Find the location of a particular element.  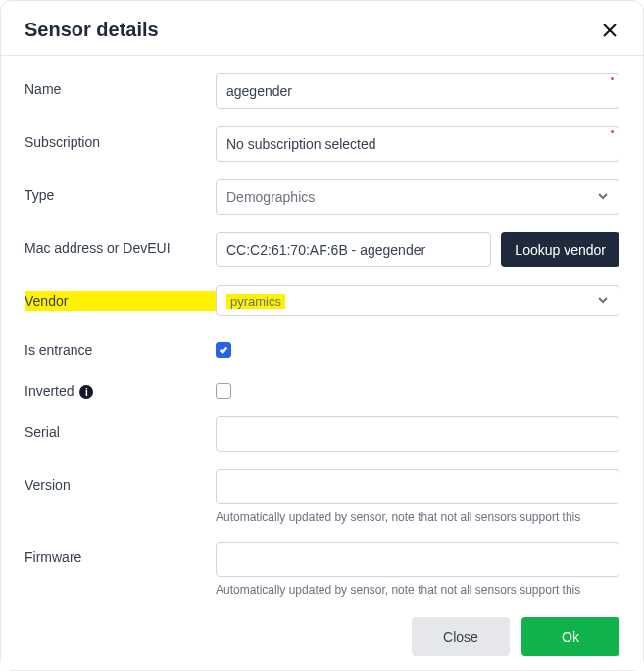

label-inverted: Inverted i is located at coordinates (120, 387).